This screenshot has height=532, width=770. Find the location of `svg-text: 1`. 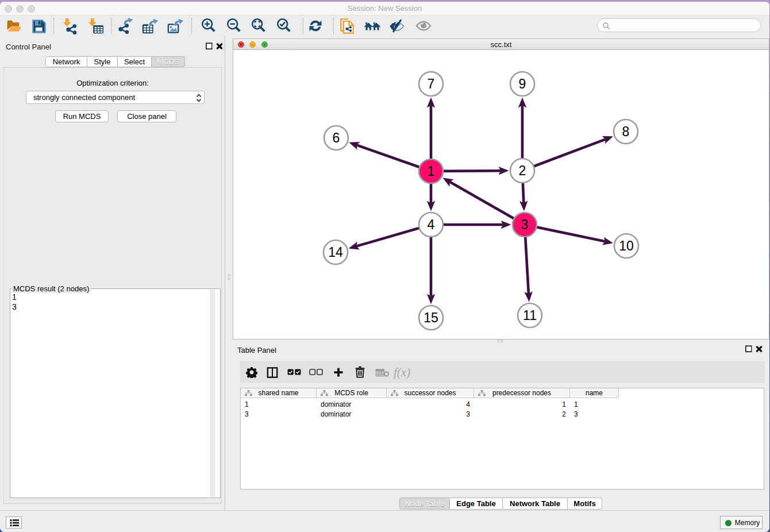

svg-text: 1 is located at coordinates (431, 171).